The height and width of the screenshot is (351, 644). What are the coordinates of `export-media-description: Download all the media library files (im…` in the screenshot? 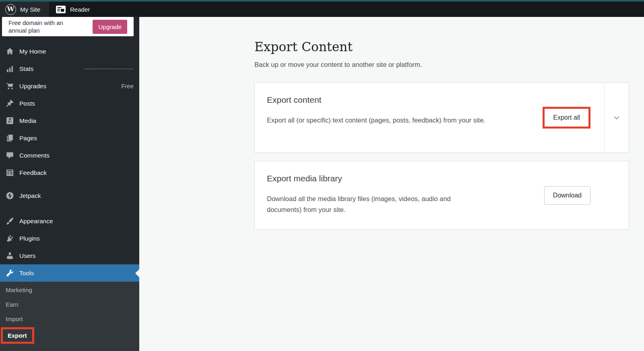 It's located at (377, 204).